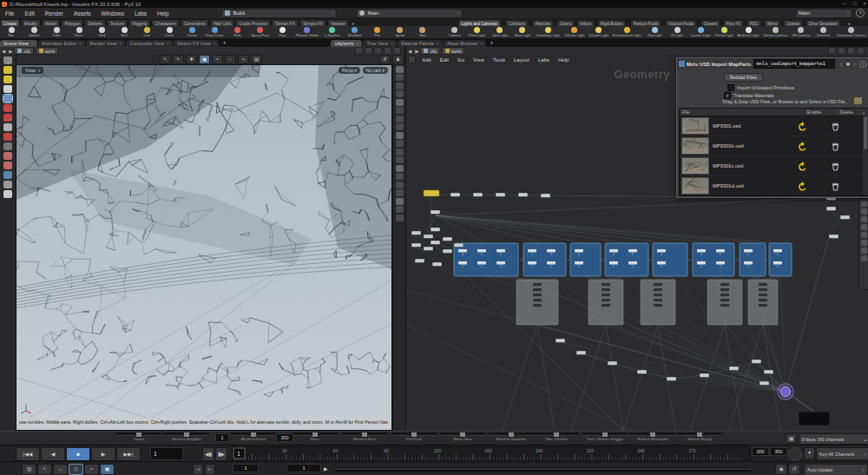 The width and height of the screenshot is (868, 475). Describe the element at coordinates (106, 43) in the screenshot. I see `pane-tab-render-view: Render View×` at that location.